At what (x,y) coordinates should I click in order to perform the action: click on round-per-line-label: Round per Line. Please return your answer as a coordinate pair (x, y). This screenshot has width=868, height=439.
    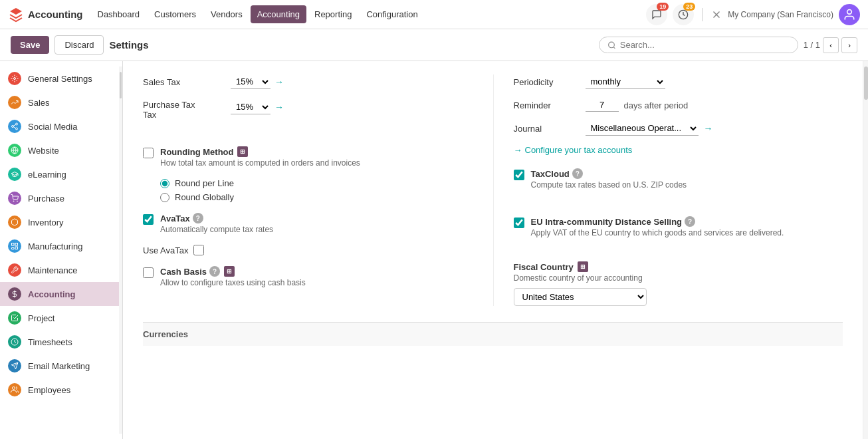
    Looking at the image, I should click on (205, 184).